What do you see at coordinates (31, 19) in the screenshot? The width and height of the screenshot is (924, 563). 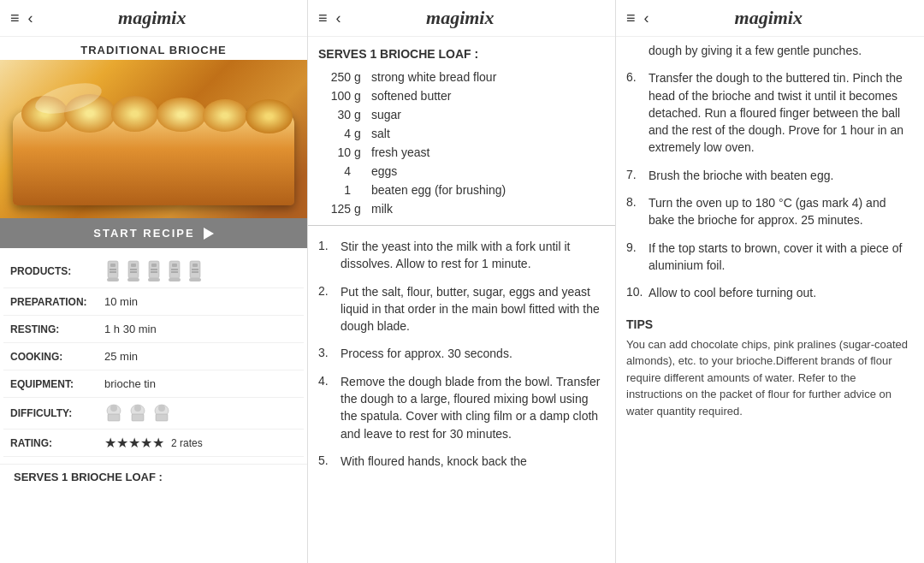 I see `left-back-icon: ‹` at bounding box center [31, 19].